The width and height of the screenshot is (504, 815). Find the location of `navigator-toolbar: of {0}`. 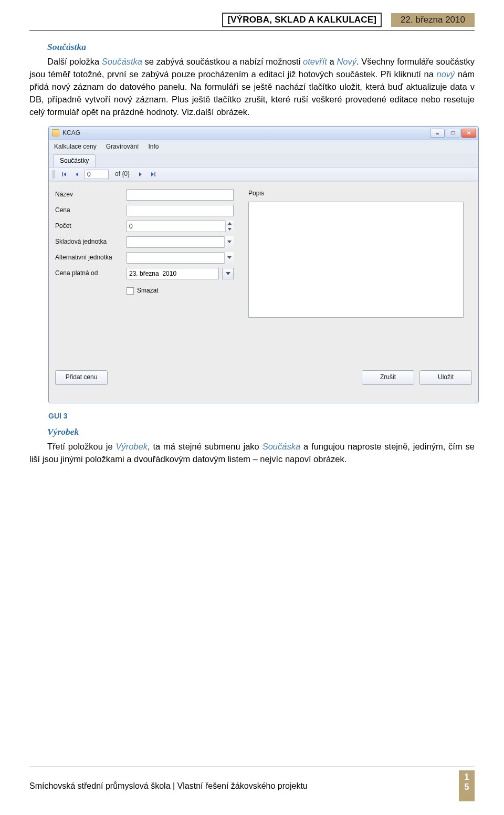

navigator-toolbar: of {0} is located at coordinates (264, 174).